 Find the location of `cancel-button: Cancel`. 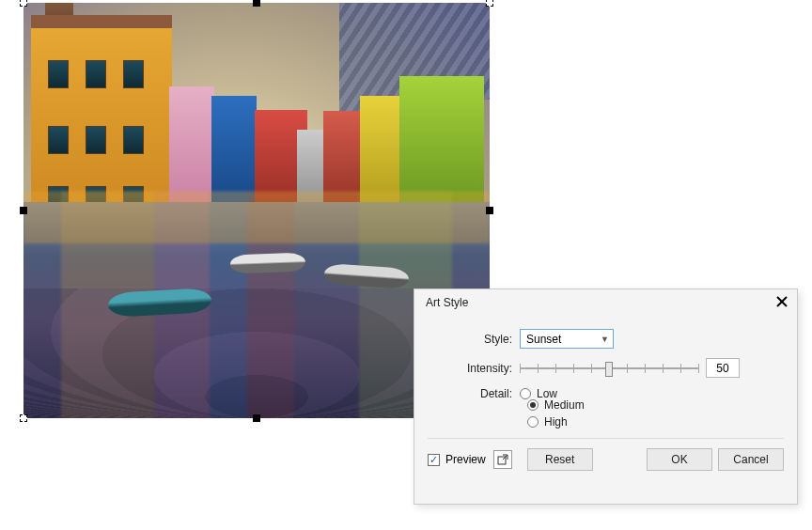

cancel-button: Cancel is located at coordinates (751, 460).